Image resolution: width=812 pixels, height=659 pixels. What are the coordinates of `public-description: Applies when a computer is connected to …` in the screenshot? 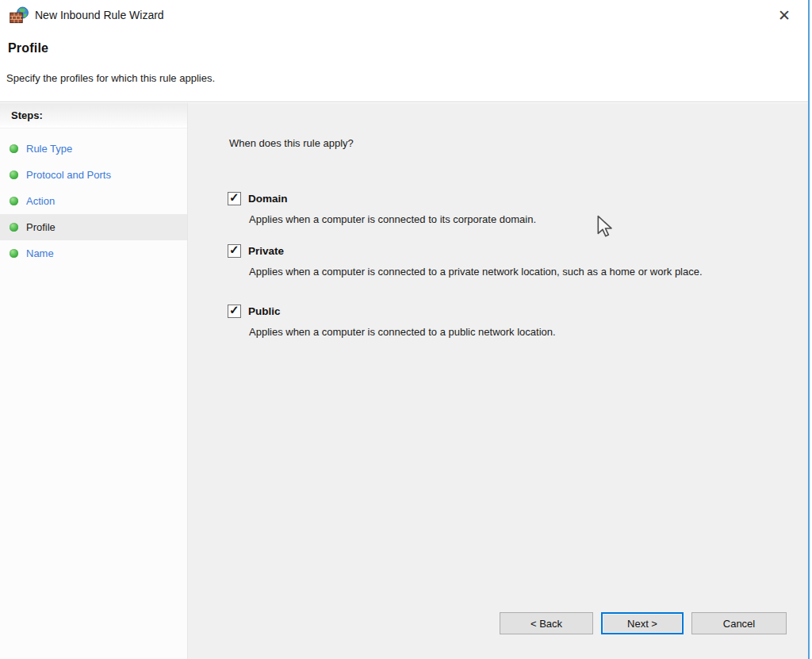 It's located at (492, 331).